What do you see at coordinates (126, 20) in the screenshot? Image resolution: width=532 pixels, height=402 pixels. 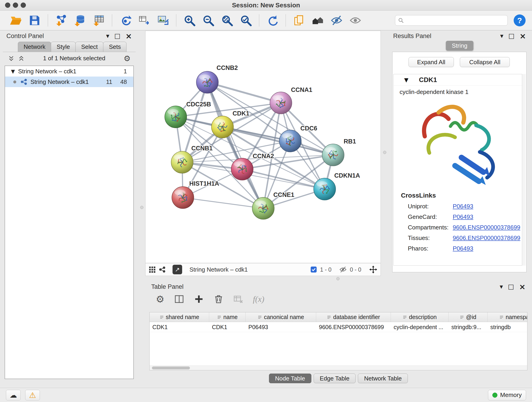 I see `network-from-selection-button` at bounding box center [126, 20].